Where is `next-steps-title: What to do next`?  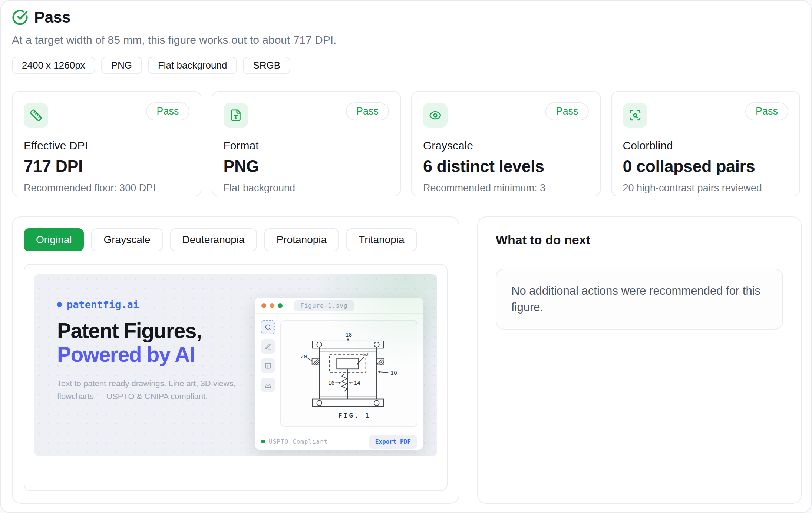
next-steps-title: What to do next is located at coordinates (639, 240).